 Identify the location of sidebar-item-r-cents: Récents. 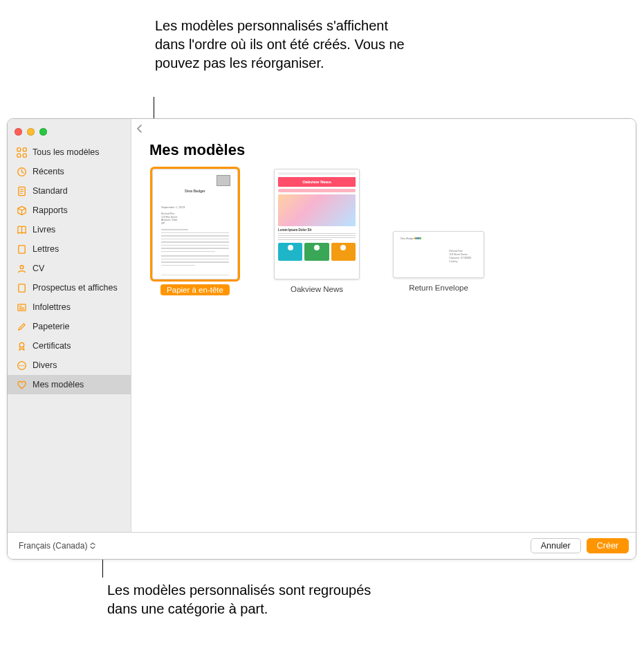
(69, 172).